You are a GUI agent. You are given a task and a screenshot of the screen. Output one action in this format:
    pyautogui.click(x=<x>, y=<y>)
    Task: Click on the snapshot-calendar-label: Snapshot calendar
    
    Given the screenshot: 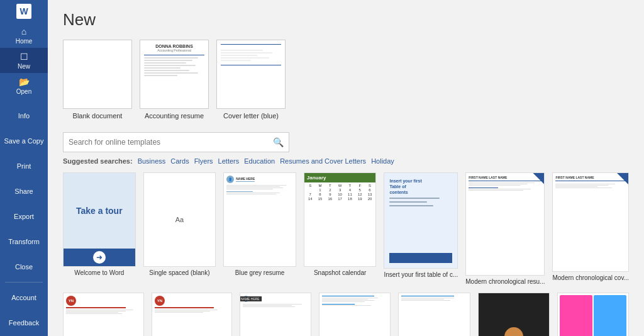 What is the action you would take?
    pyautogui.click(x=340, y=273)
    